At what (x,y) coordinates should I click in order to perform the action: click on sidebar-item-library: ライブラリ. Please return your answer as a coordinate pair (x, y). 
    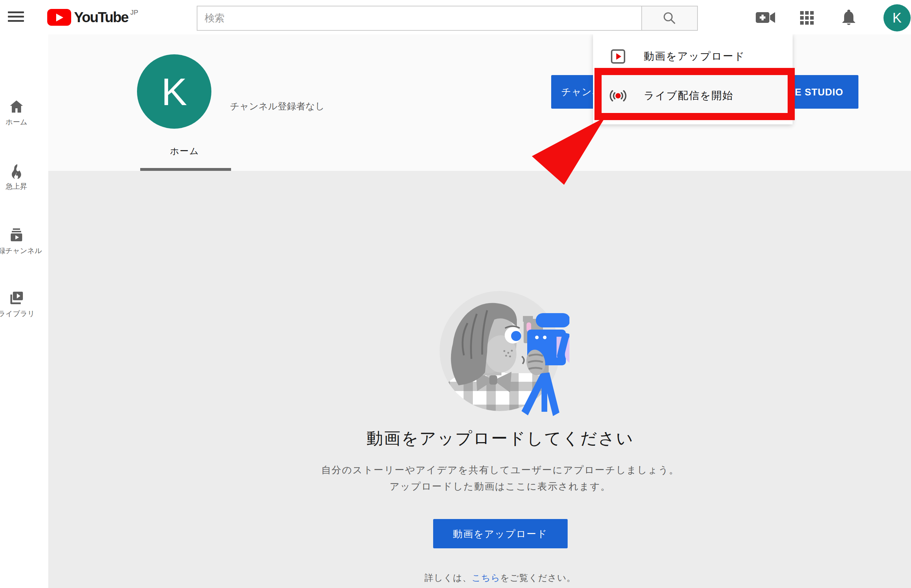
    Looking at the image, I should click on (16, 298).